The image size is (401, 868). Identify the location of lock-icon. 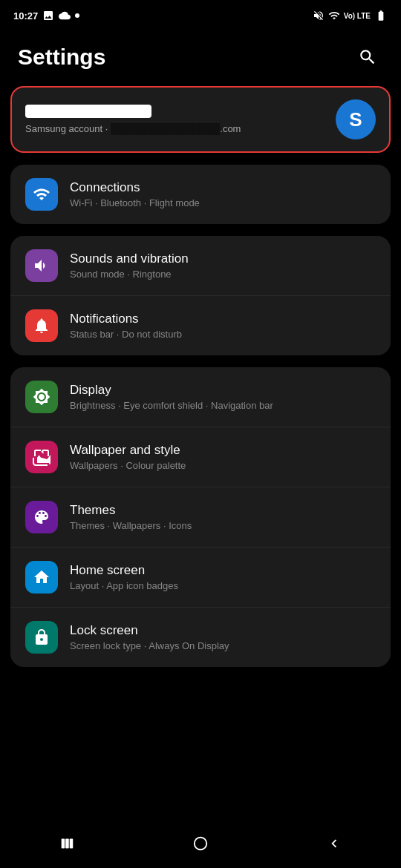
(42, 637).